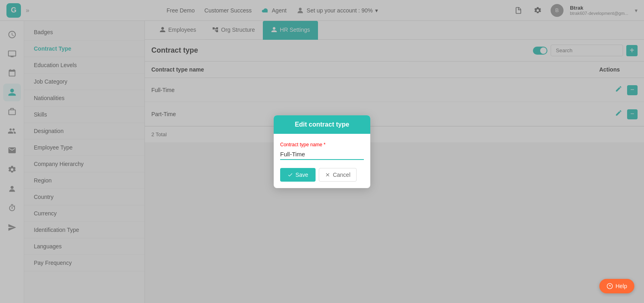 The height and width of the screenshot is (303, 644). What do you see at coordinates (610, 286) in the screenshot?
I see `help-icon` at bounding box center [610, 286].